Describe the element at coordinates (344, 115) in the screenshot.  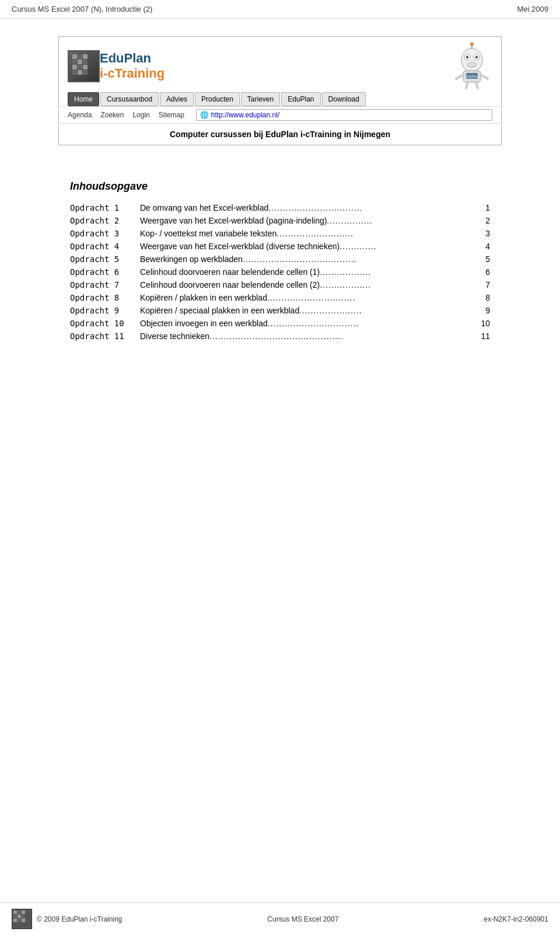
I see `url-bar: 🌐 http://www.eduplan.nl/` at that location.